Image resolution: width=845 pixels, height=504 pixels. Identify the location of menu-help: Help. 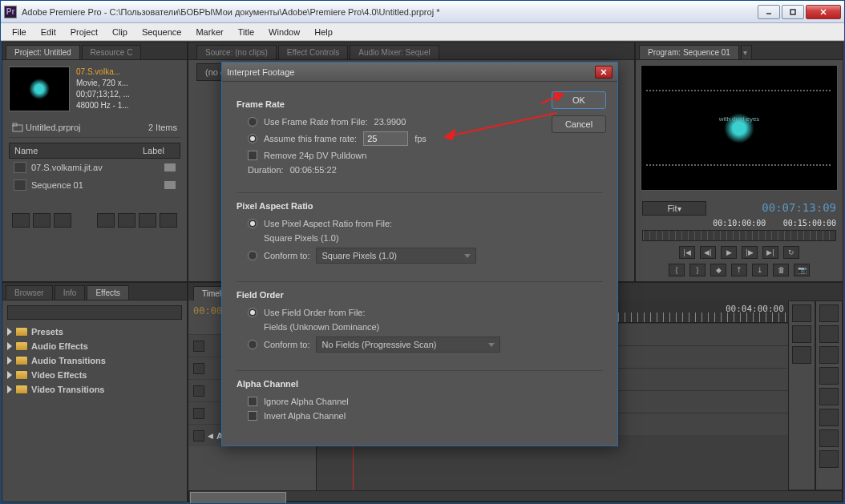
(324, 32).